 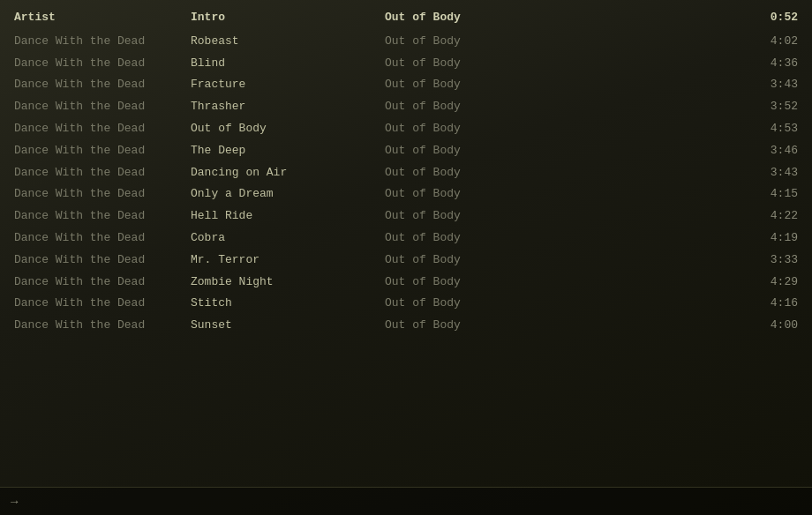 I want to click on header-title: Intro, so click(x=288, y=18).